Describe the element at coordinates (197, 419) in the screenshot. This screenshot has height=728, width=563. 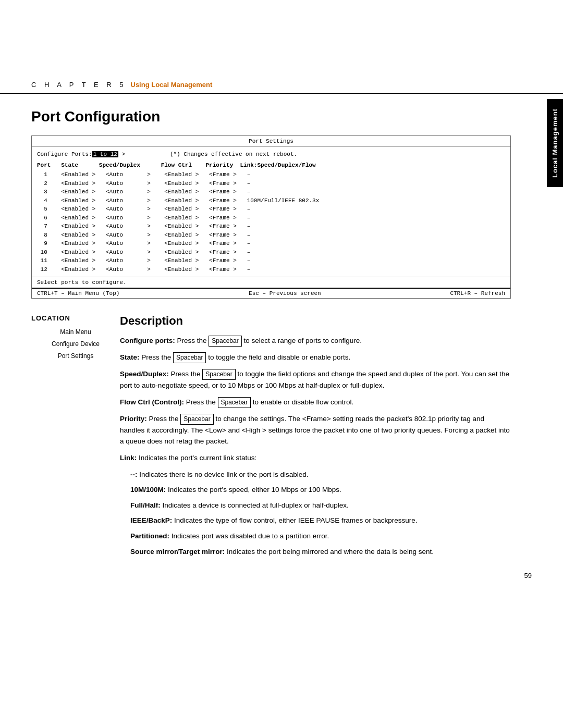
I see `spacebar-key-priority: Spacebar` at that location.